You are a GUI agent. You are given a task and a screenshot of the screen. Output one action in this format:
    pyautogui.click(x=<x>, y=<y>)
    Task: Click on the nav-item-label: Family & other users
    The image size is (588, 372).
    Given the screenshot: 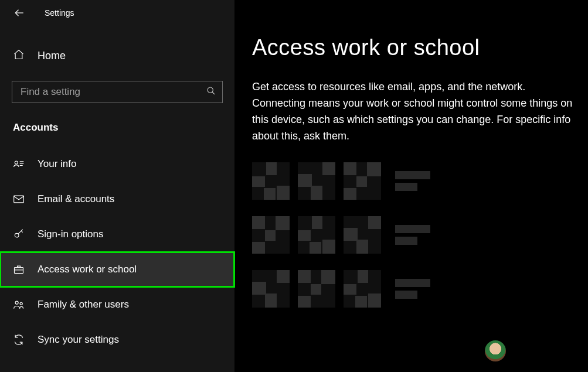 What is the action you would take?
    pyautogui.click(x=83, y=305)
    